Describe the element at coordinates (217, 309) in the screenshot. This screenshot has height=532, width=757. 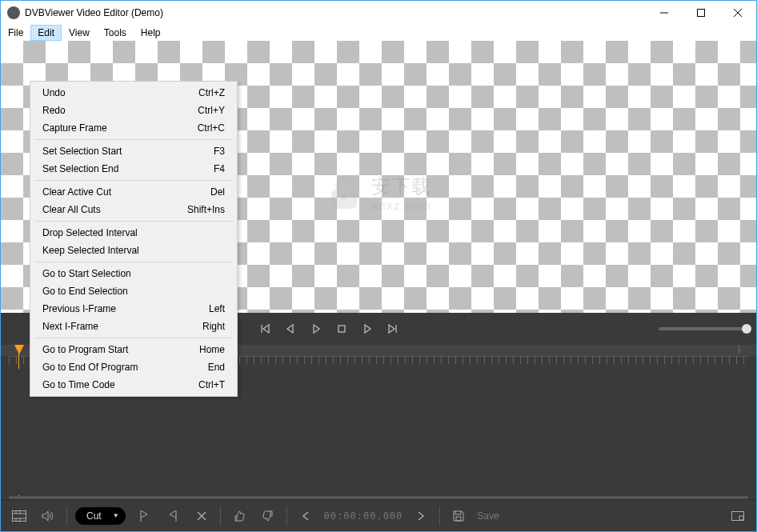
I see `menu-item-shortcut: Left` at that location.